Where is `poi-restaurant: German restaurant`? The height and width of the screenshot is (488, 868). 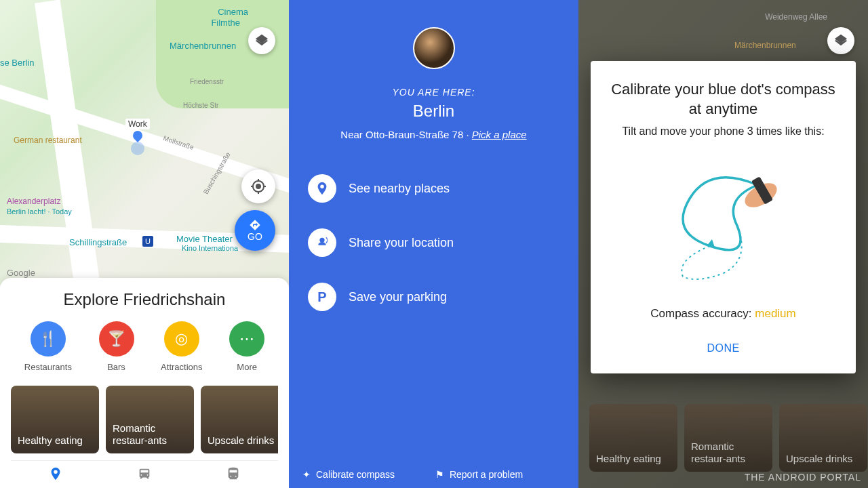 poi-restaurant: German restaurant is located at coordinates (47, 140).